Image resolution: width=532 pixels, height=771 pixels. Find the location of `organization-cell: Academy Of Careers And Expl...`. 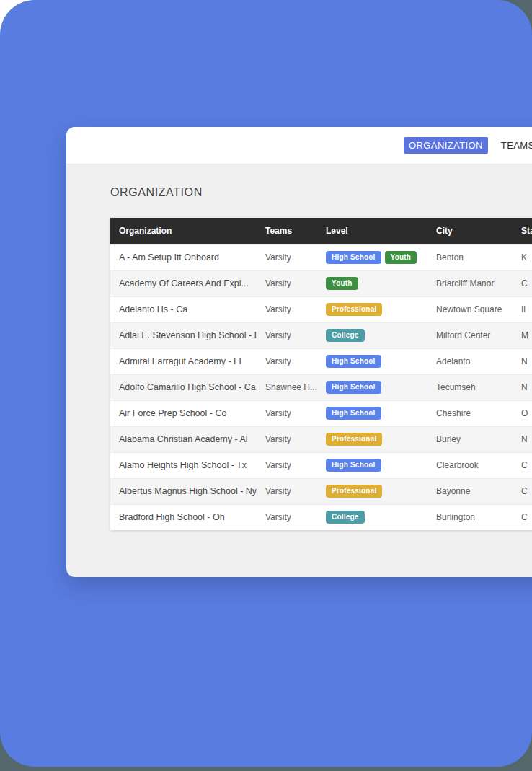

organization-cell: Academy Of Careers And Expl... is located at coordinates (183, 283).